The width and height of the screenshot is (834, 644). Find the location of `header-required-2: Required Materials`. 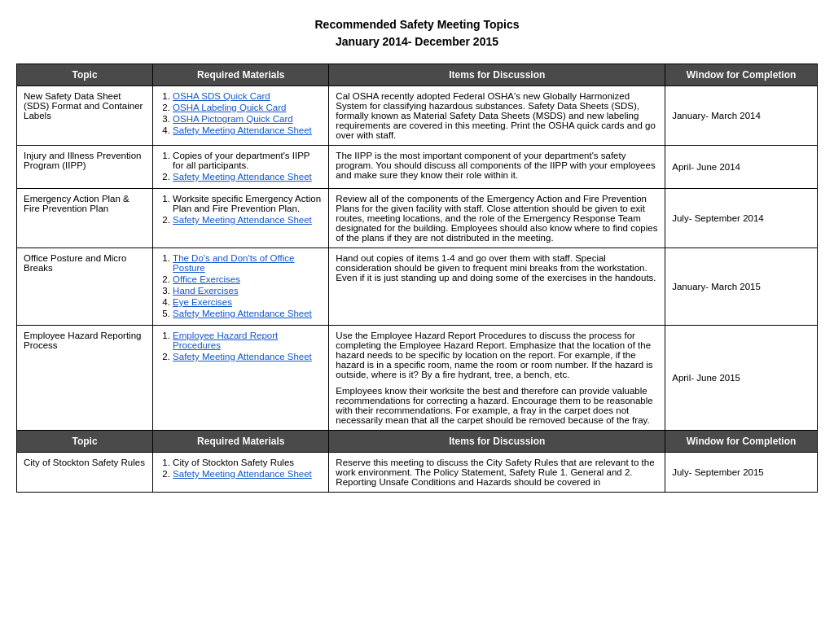

header-required-2: Required Materials is located at coordinates (241, 441).